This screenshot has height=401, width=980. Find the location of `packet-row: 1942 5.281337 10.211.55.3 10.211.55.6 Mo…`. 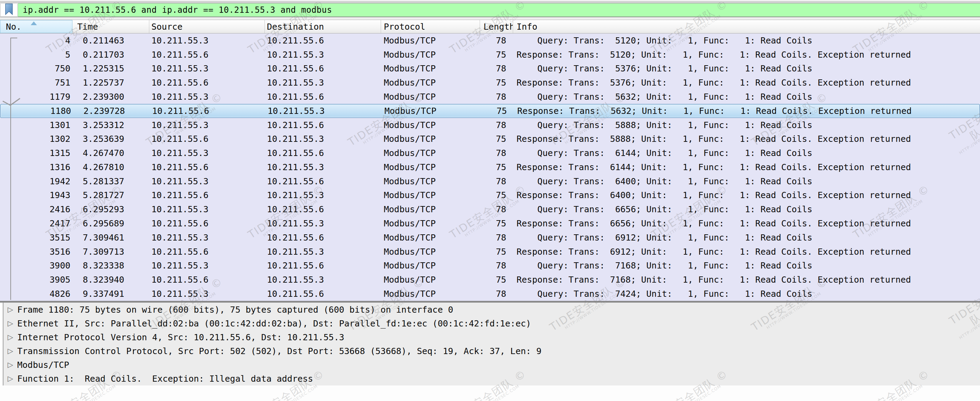

packet-row: 1942 5.281337 10.211.55.3 10.211.55.6 Mo… is located at coordinates (490, 181).